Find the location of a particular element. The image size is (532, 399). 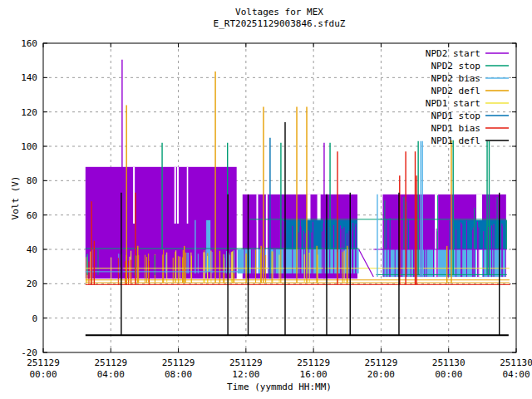

legend-label: NPD1 start is located at coordinates (453, 103).